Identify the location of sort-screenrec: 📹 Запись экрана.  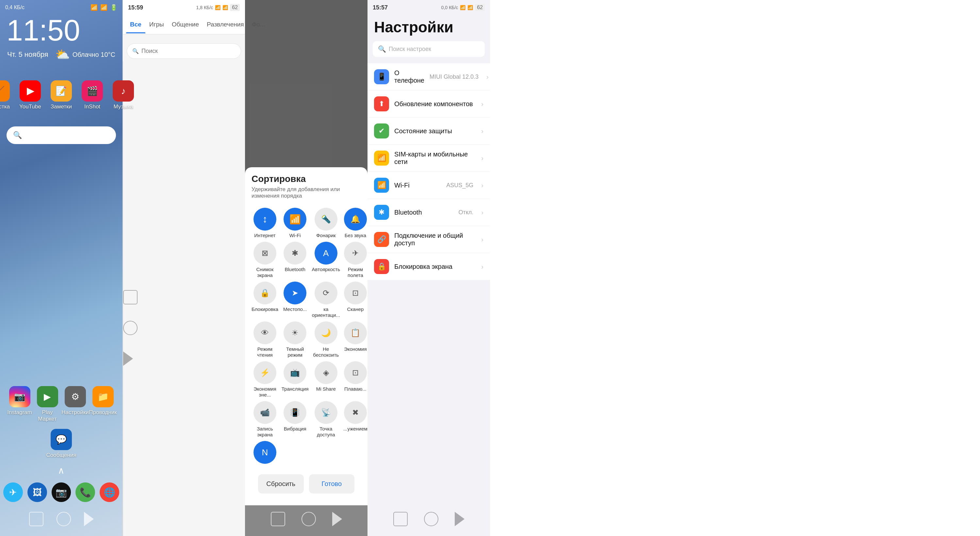
(265, 419).